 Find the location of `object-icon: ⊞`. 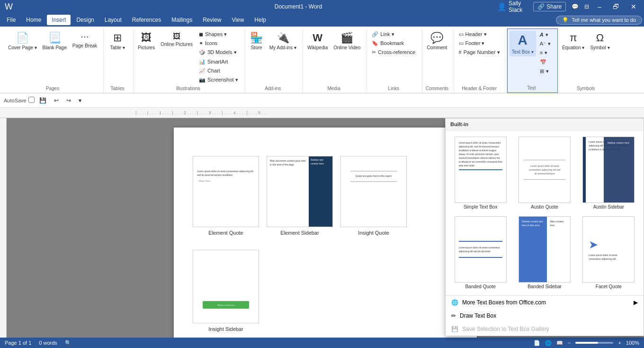

object-icon: ⊞ is located at coordinates (542, 71).